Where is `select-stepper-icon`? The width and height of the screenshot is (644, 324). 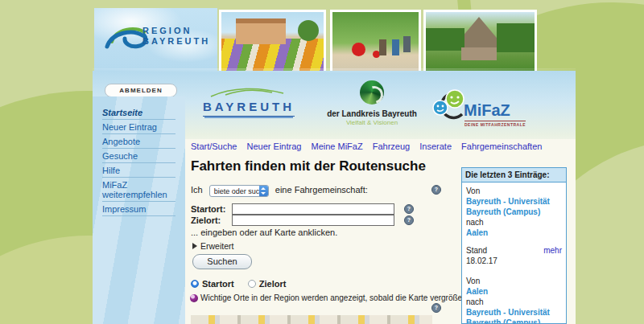
select-stepper-icon is located at coordinates (264, 191).